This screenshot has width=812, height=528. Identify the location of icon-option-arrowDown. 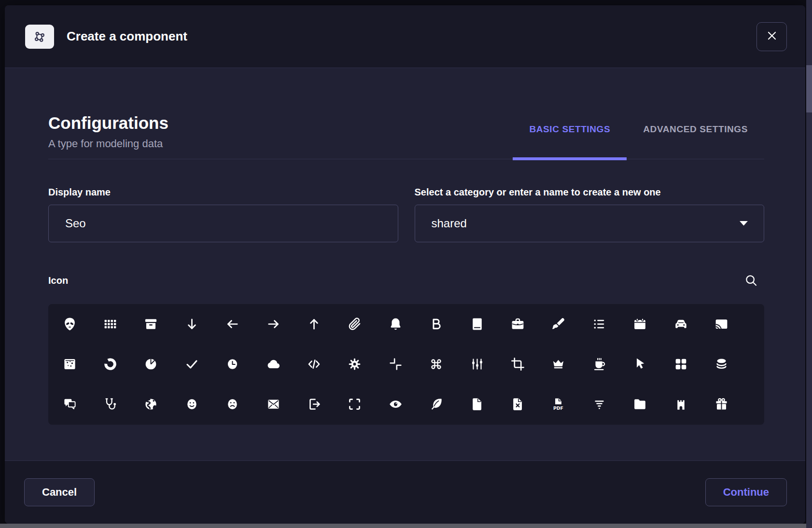
(192, 324).